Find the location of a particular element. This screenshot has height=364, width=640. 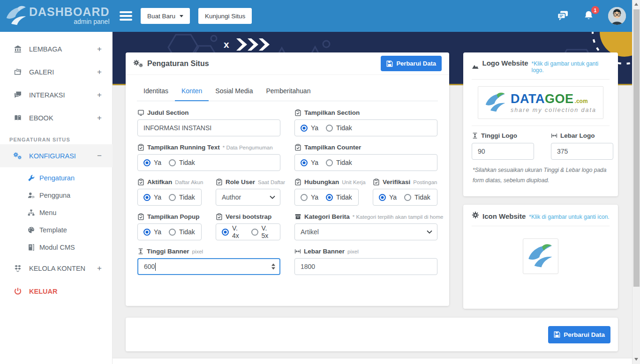

tampilkan-section-radio-group: Ya Tidak is located at coordinates (366, 128).